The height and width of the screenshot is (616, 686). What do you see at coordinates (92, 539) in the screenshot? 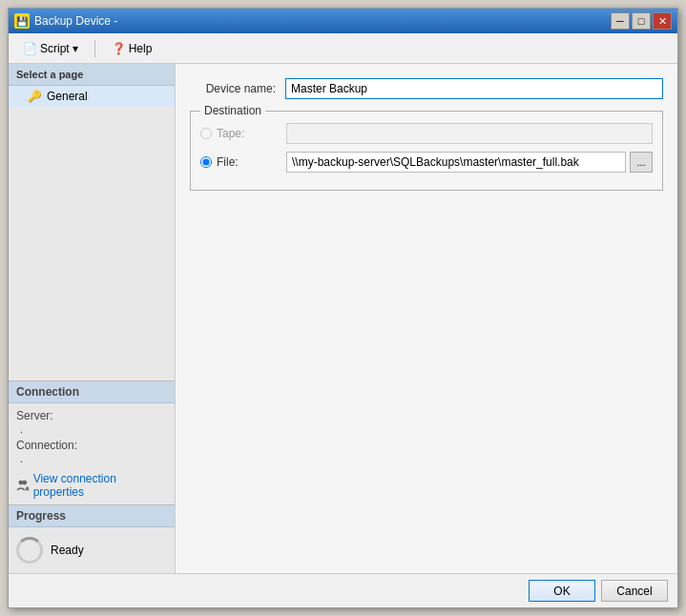
I see `progress-section: Progress Ready` at bounding box center [92, 539].